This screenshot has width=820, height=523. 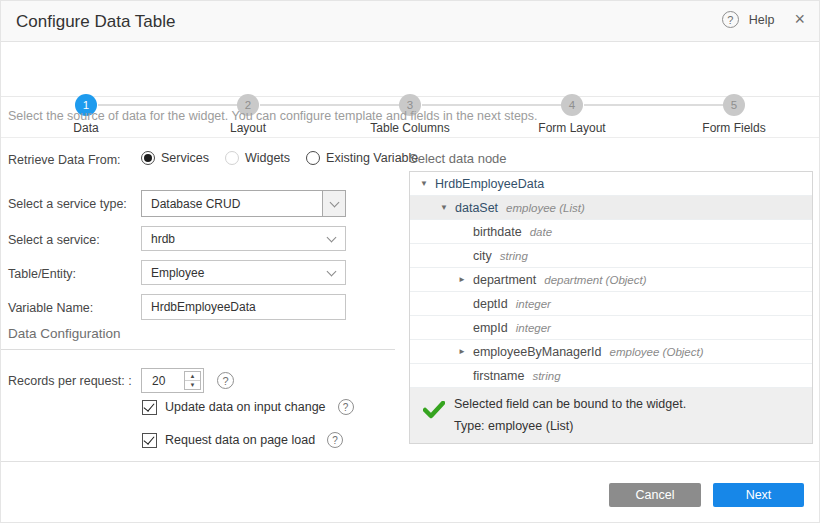 What do you see at coordinates (242, 440) in the screenshot?
I see `request-data-checkbox-row: Request data on page load ?` at bounding box center [242, 440].